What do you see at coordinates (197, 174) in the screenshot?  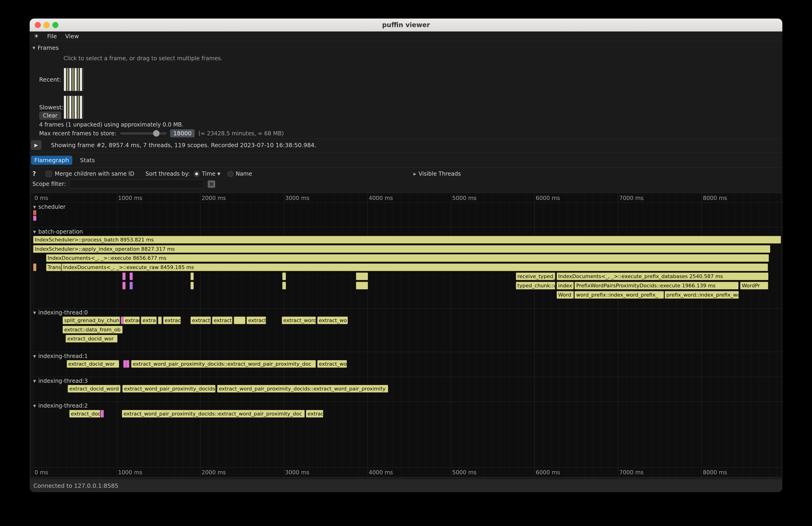 I see `sort-time-radio` at bounding box center [197, 174].